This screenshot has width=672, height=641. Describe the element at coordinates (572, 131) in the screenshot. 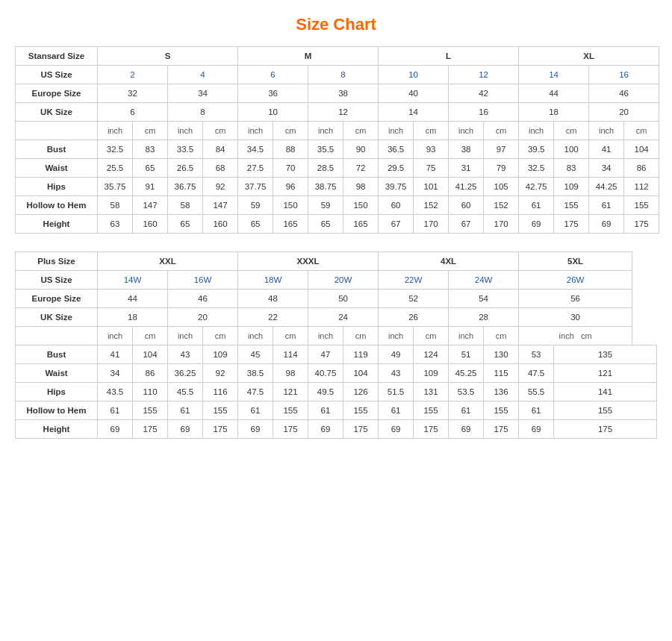

I see `unit-cm-7: cm` at that location.